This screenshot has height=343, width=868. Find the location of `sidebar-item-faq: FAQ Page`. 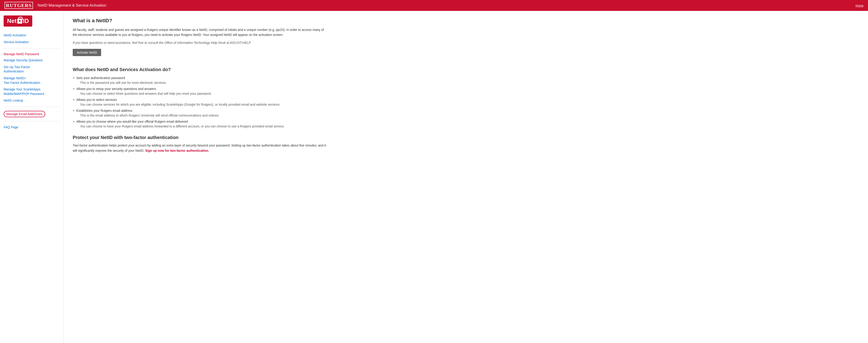

sidebar-item-faq: FAQ Page is located at coordinates (32, 127).